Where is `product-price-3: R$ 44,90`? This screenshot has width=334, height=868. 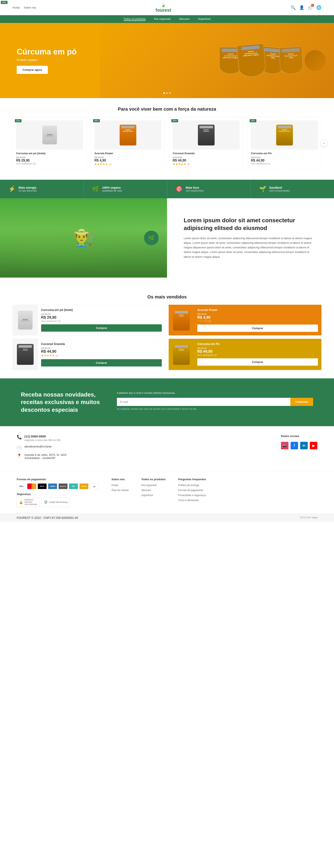 product-price-3: R$ 44,90 is located at coordinates (284, 160).